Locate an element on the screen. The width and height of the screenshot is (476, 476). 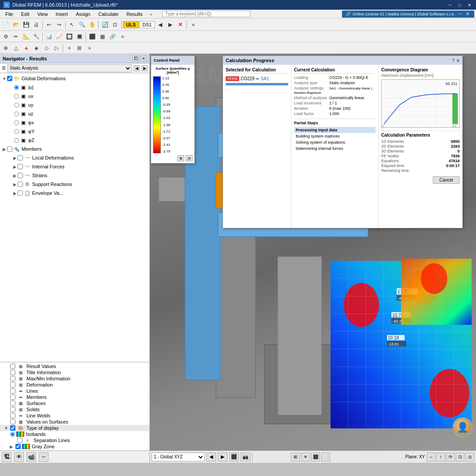
toggle-global-def: ▼ is located at coordinates (4, 78).